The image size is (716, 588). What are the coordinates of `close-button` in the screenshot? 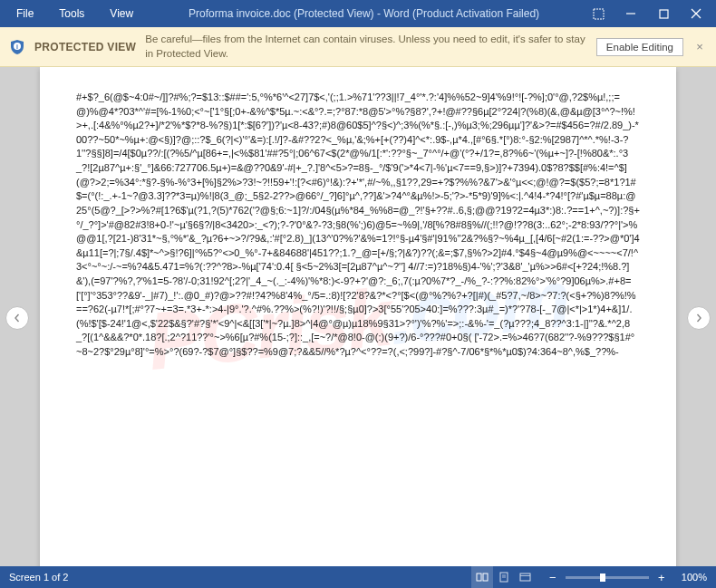 It's located at (696, 14).